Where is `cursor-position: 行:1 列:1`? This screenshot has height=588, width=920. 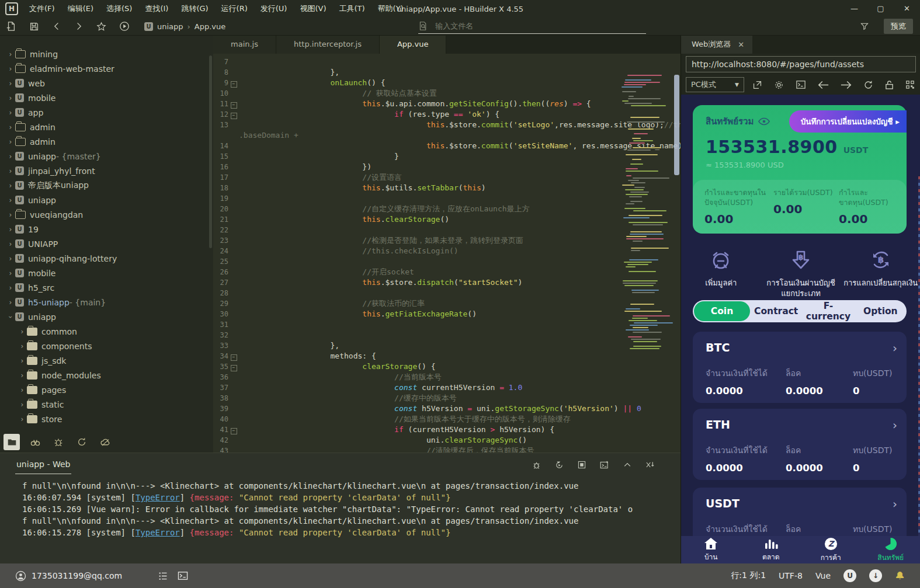
cursor-position: 行:1 列:1 is located at coordinates (748, 576).